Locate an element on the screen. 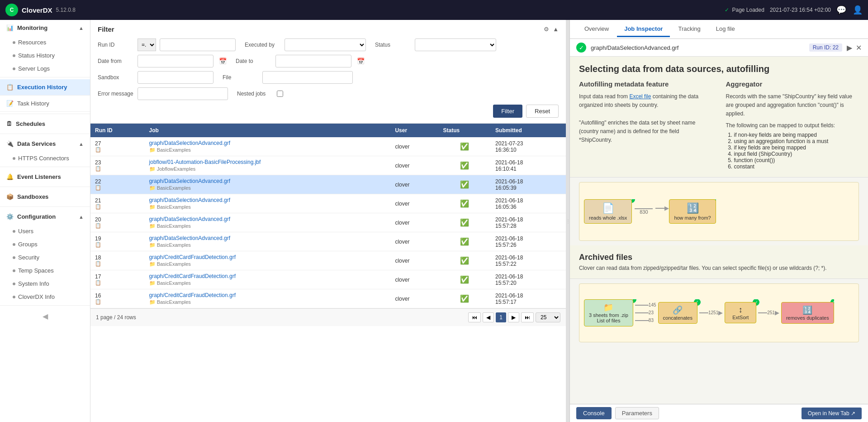 This screenshot has width=868, height=422. filter-settings-icon: ⚙ is located at coordinates (546, 29).